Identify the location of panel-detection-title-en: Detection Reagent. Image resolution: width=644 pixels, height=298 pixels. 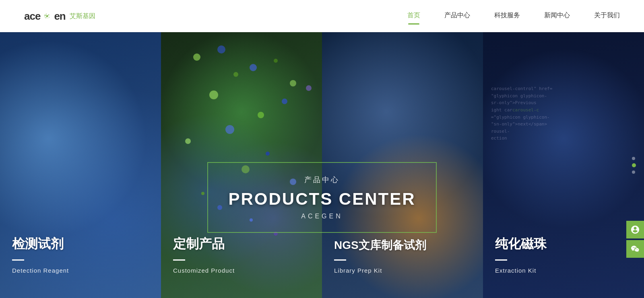
(80, 270).